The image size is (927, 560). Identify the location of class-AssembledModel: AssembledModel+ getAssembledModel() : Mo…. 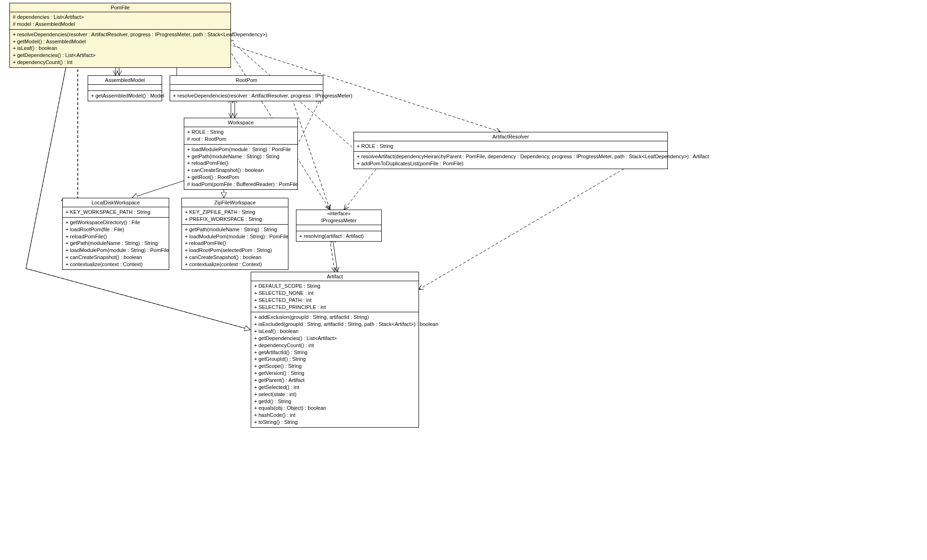
(125, 89).